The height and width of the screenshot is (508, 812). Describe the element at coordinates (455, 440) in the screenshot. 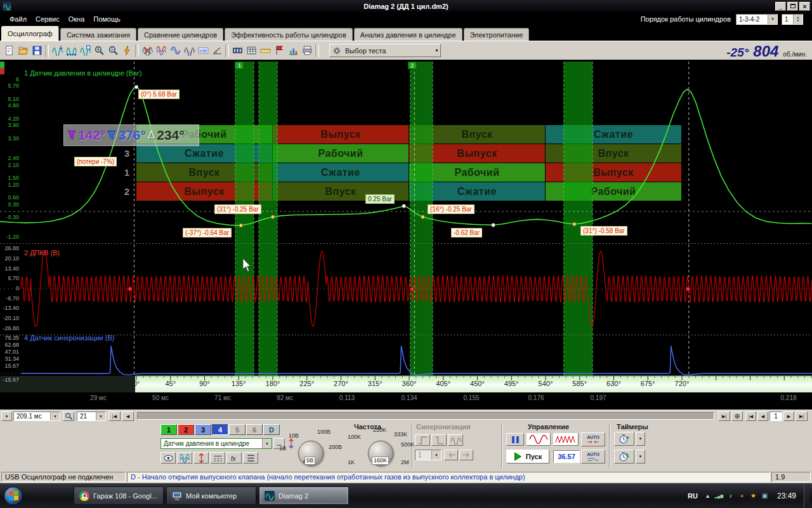

I see `wave-gray-button` at that location.